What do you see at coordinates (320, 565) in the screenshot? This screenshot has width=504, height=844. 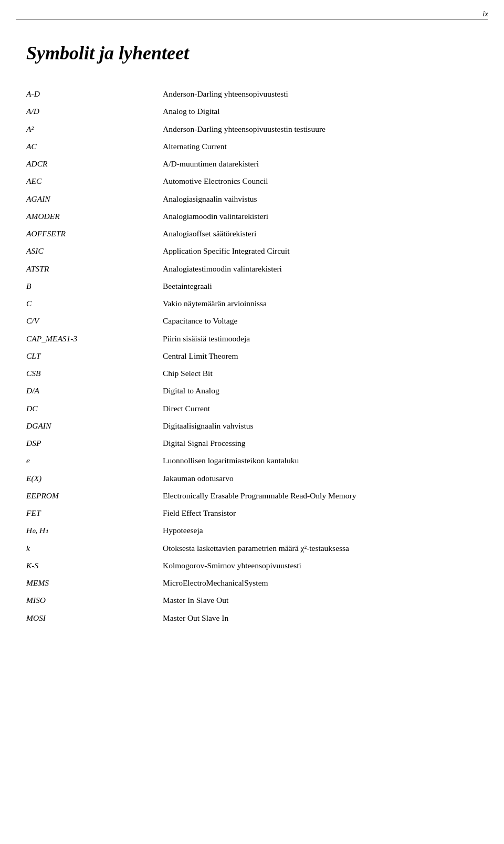 I see `definition-cell: Kolmogorov-Smirnov yhteensopivuustesti` at bounding box center [320, 565].